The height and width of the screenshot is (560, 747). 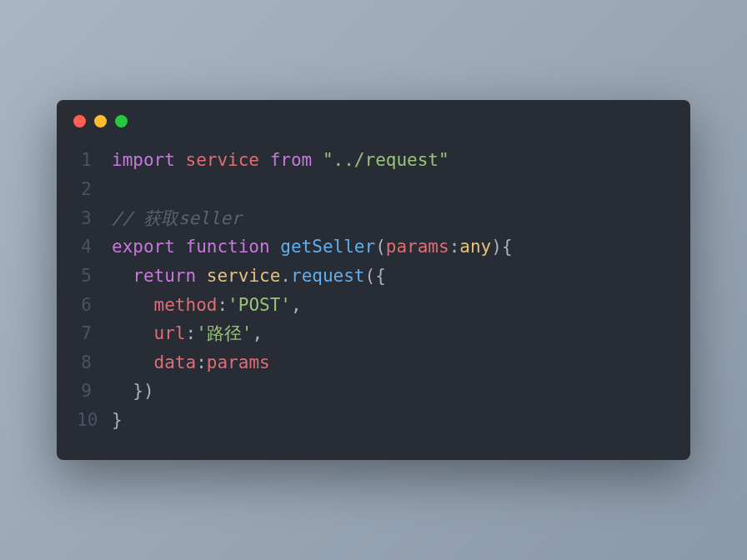 What do you see at coordinates (374, 392) in the screenshot?
I see `code-line: 9 })` at bounding box center [374, 392].